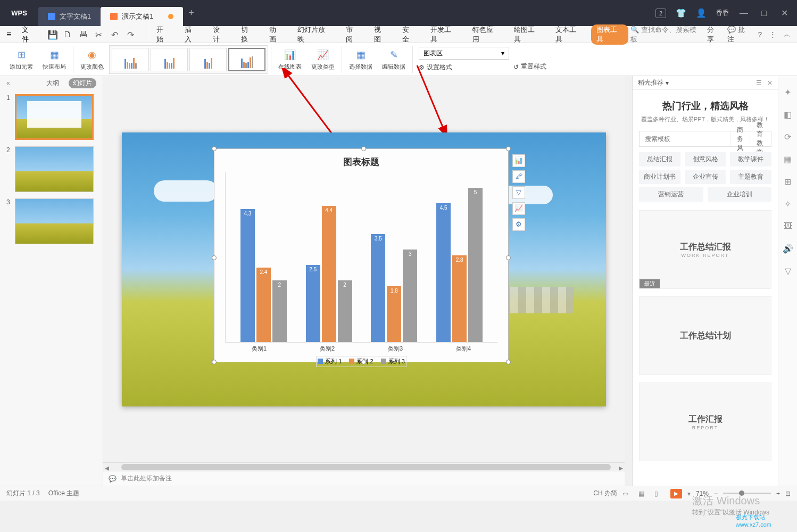 The image size is (797, 532). What do you see at coordinates (788, 494) in the screenshot?
I see `fit-button: ⊡` at bounding box center [788, 494].